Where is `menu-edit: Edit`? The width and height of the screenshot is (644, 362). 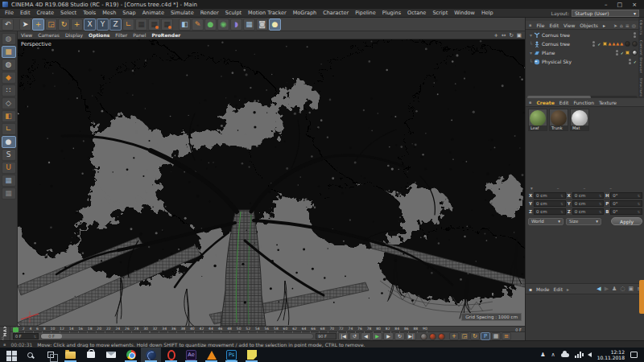
menu-edit: Edit is located at coordinates (26, 13).